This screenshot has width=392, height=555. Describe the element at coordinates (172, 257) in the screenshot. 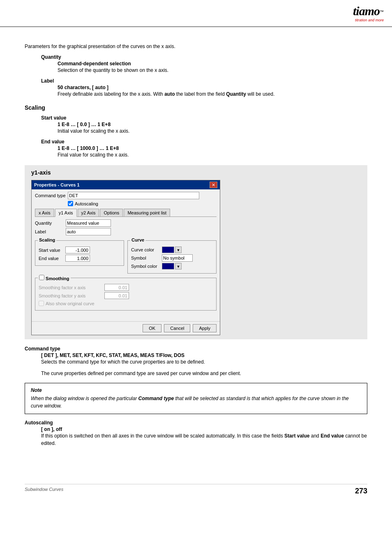

I see `curve-group: Curve Curve color ▼` at that location.